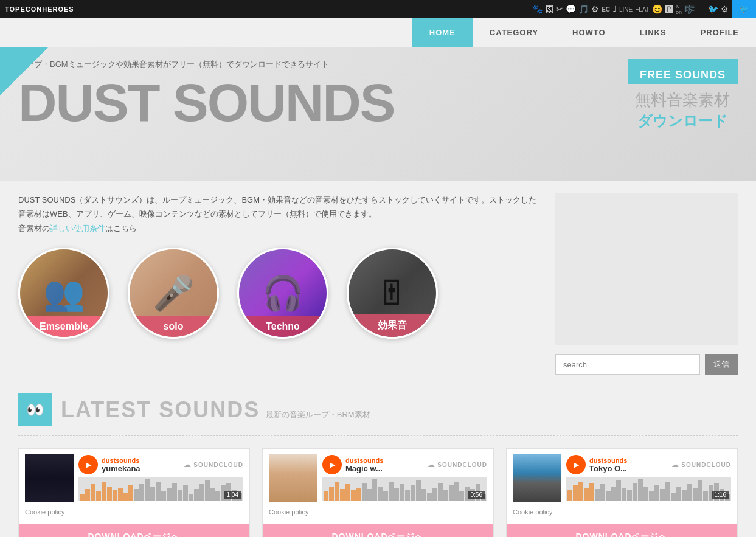 Image resolution: width=756 pixels, height=537 pixels. I want to click on free-sounds-jp: 無料音楽素材 ダウンロード, so click(682, 110).